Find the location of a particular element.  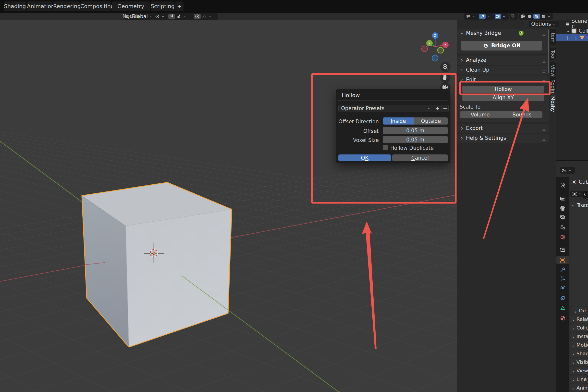

preset-remove-button: − is located at coordinates (445, 108).